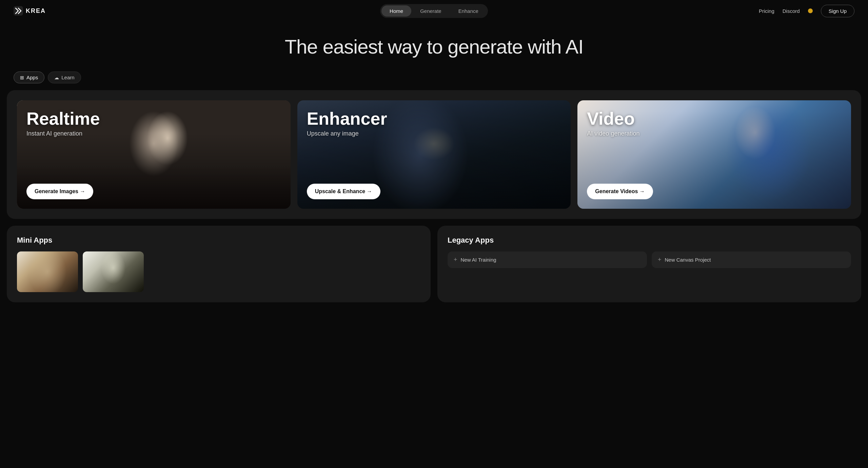 This screenshot has width=868, height=468. I want to click on hero-title: The easiest way to generate with AI, so click(434, 47).